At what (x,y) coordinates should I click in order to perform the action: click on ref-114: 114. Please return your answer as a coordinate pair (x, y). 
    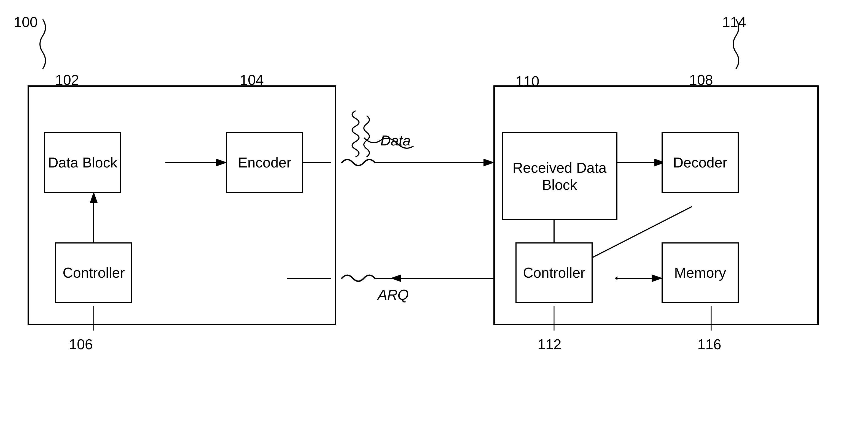
    Looking at the image, I should click on (734, 22).